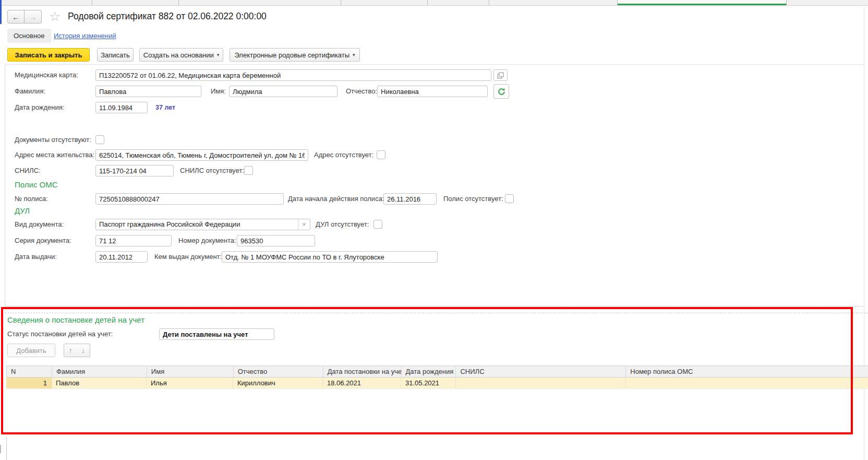 This screenshot has width=868, height=460. Describe the element at coordinates (217, 334) in the screenshot. I see `children-status-input` at that location.